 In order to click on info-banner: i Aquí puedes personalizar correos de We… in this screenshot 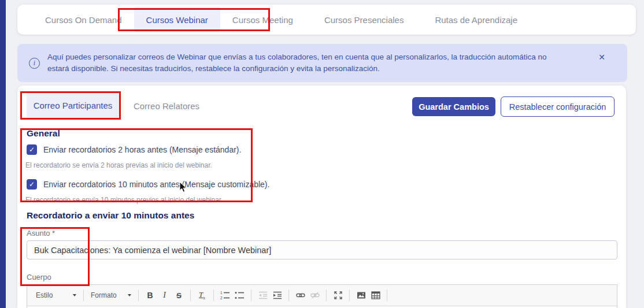, I will do `click(323, 63)`.